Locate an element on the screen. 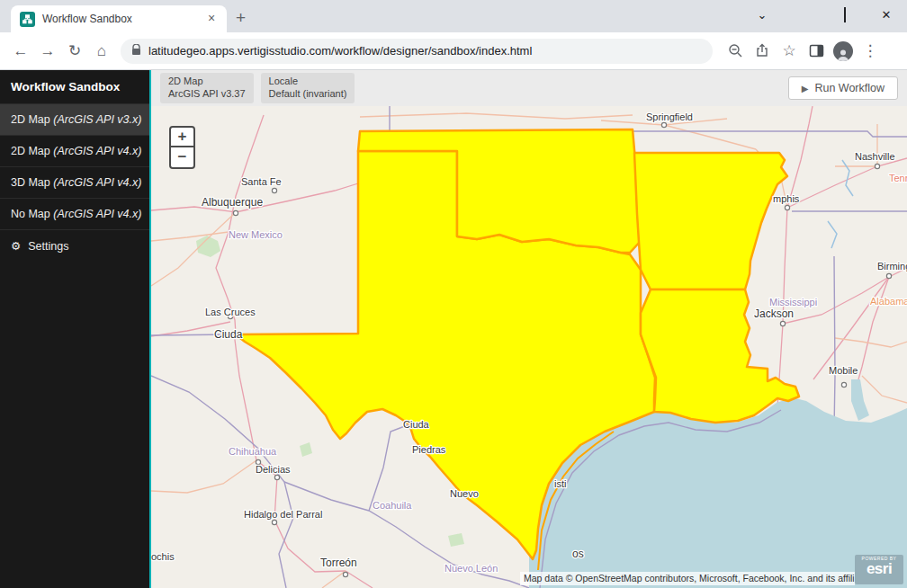  map-label: Mississippi is located at coordinates (794, 302).